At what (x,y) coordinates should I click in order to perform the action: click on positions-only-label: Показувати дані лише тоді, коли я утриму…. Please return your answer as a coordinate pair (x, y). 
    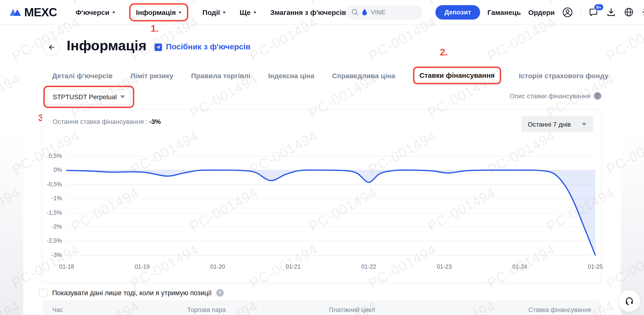
    Looking at the image, I should click on (132, 293).